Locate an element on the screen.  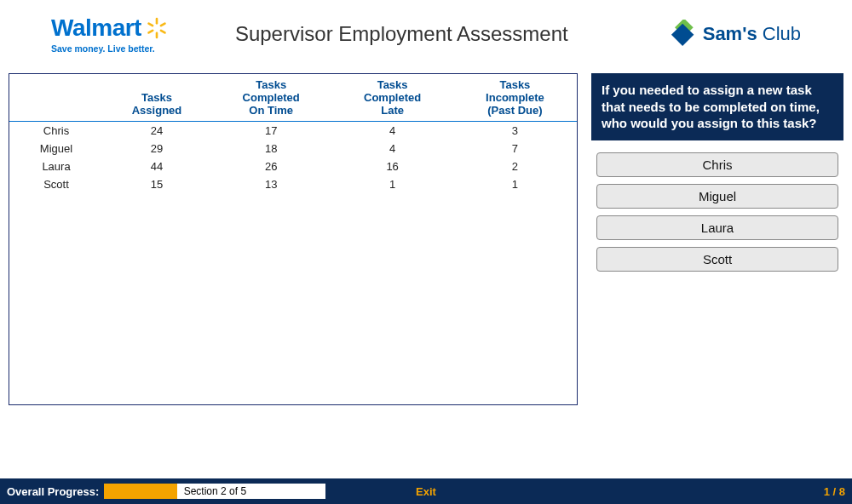
cell-name: Chris is located at coordinates (56, 130).